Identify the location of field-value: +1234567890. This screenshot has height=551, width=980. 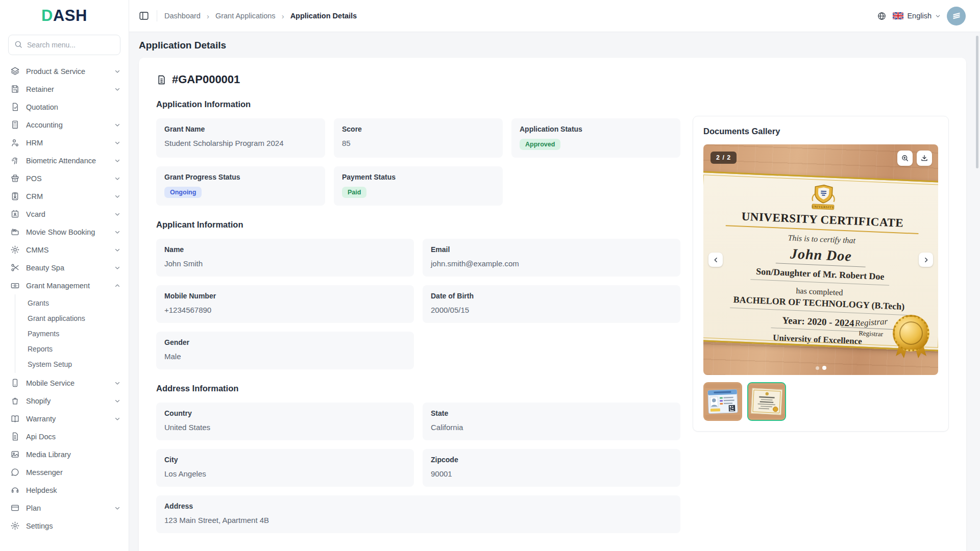
(285, 310).